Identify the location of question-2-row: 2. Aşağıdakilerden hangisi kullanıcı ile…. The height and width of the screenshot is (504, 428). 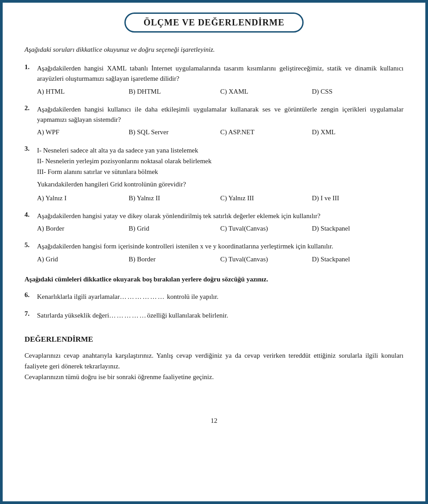
(214, 115).